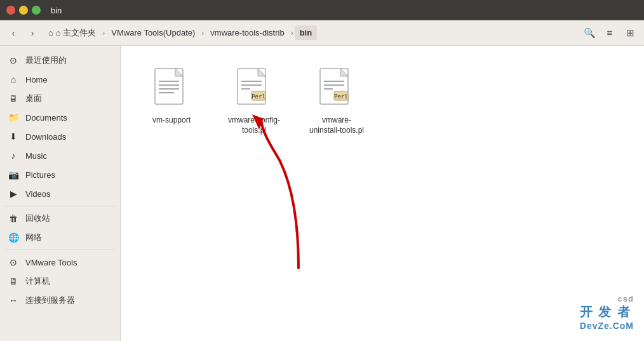 This screenshot has width=644, height=341. What do you see at coordinates (607, 312) in the screenshot?
I see `watermark-main: 开 发 者` at bounding box center [607, 312].